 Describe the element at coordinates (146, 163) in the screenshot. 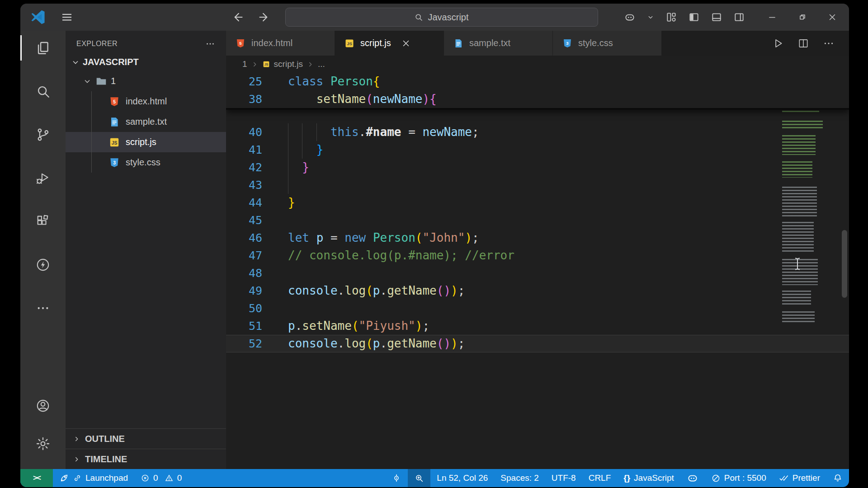

I see `file-style.css: 3style.css` at that location.